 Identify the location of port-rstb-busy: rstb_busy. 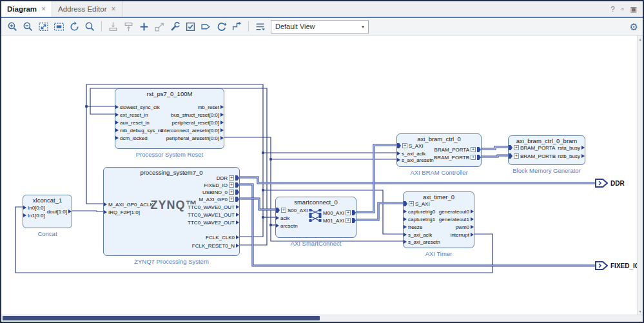
(547, 156).